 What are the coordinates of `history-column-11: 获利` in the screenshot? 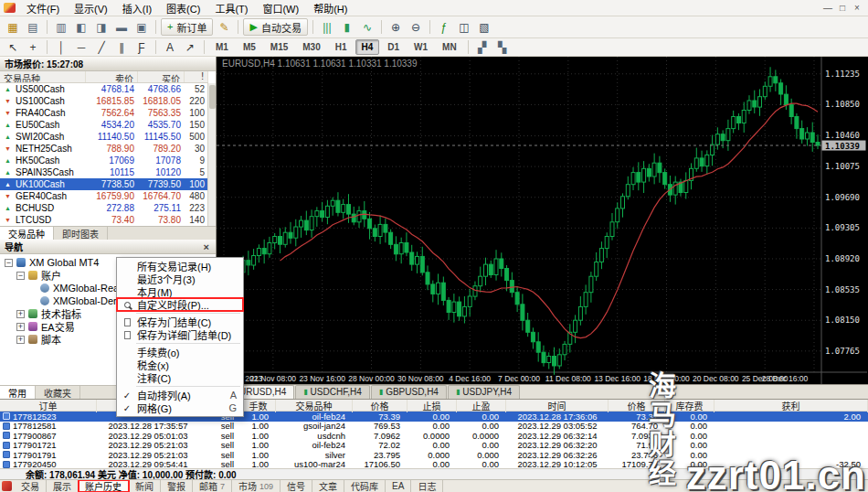 It's located at (791, 406).